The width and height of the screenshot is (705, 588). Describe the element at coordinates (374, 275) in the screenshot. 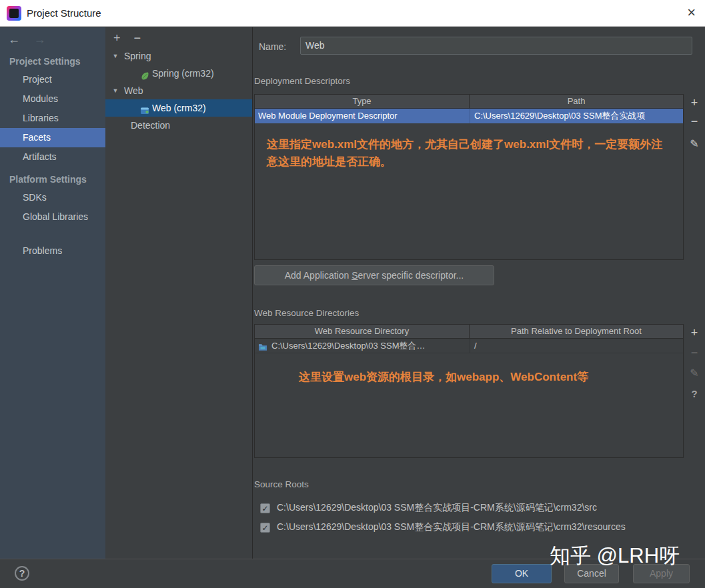

I see `add-app-server-descriptor-button: Add Application Server specific descript…` at that location.